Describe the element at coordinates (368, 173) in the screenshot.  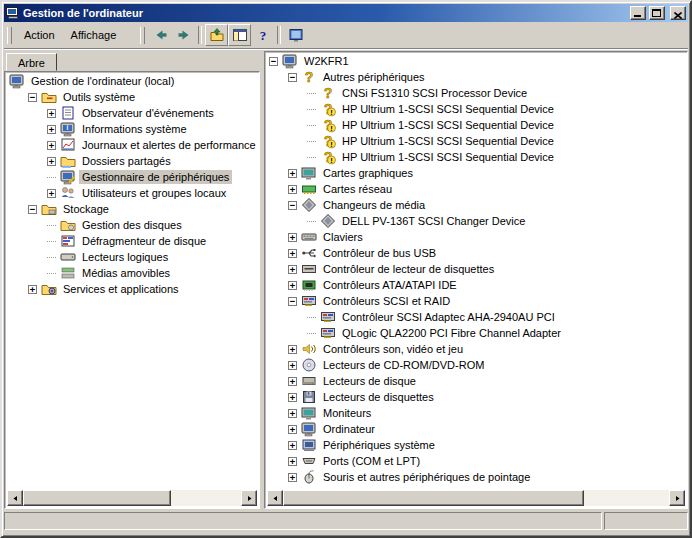
I see `tree-item-label: Cartes graphiques` at that location.